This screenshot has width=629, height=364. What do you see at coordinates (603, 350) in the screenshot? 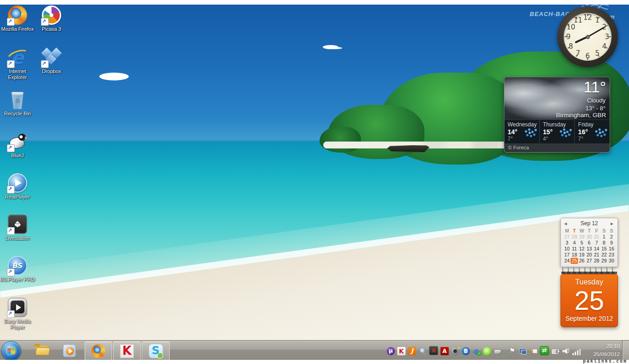
I see `taskbar-clock: 20:10 25/09/2012` at bounding box center [603, 350].